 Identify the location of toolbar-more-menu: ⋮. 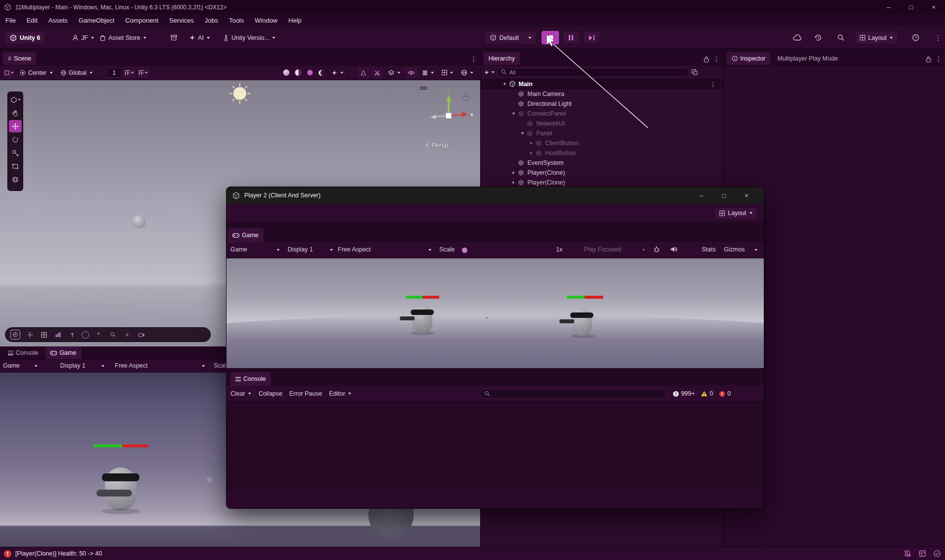
(938, 37).